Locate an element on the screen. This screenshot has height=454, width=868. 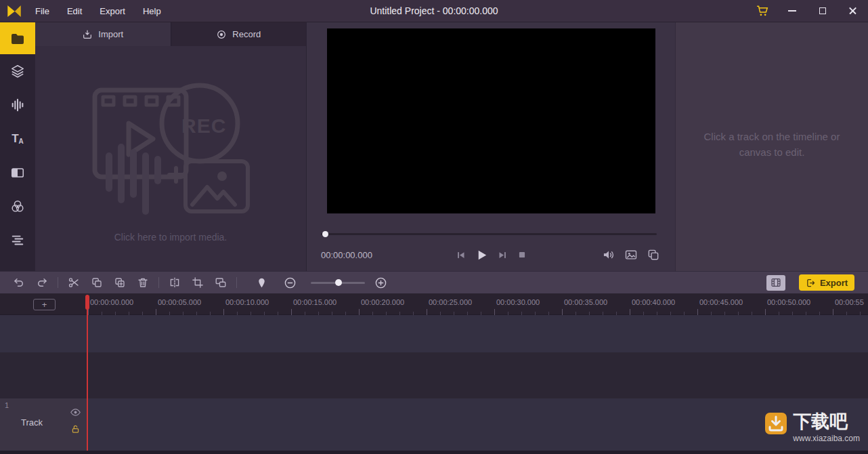
delete-button is located at coordinates (142, 283).